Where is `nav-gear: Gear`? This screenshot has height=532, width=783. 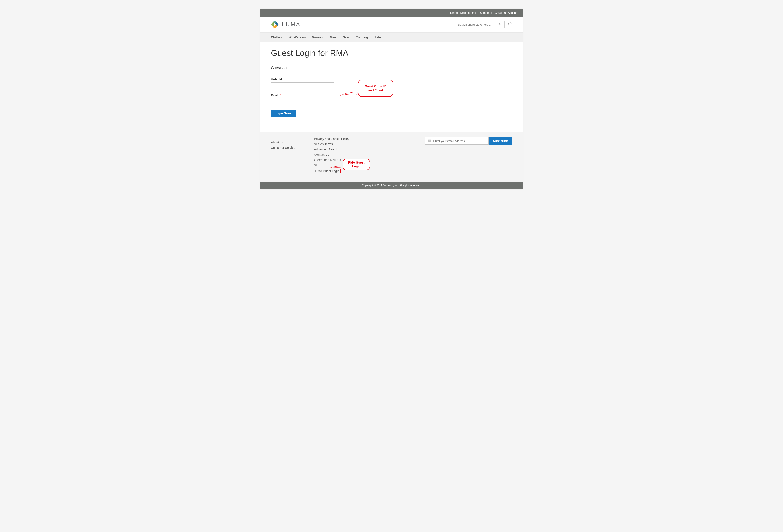
nav-gear: Gear is located at coordinates (346, 37).